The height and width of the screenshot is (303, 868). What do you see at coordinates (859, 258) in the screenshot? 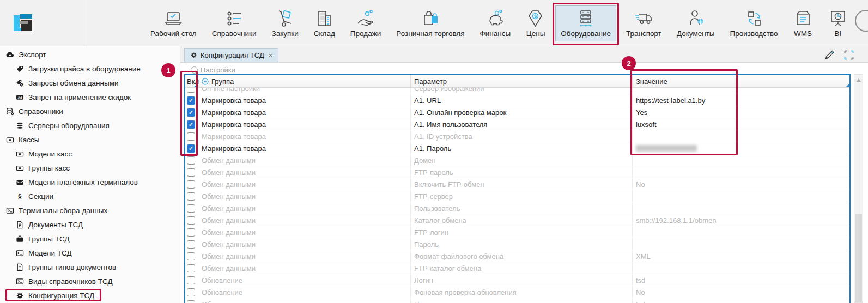
I see `scrollbar-thumb` at bounding box center [859, 258].